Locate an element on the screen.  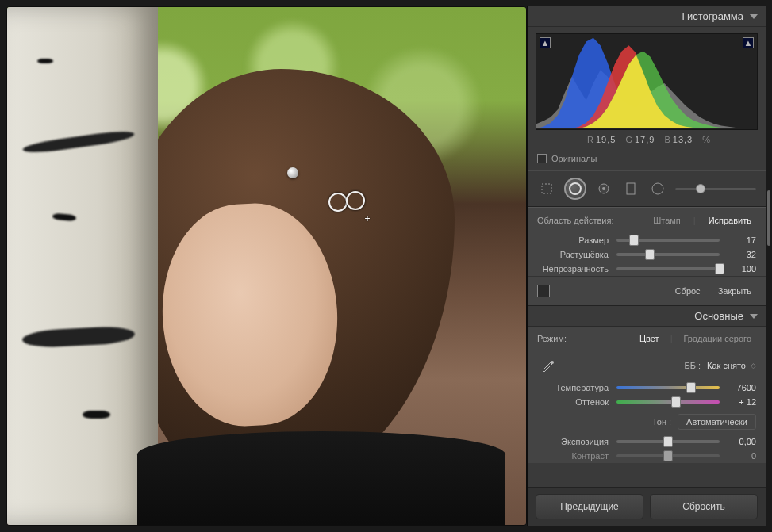
treatment-bw-button: Градации серого is located at coordinates (718, 339).